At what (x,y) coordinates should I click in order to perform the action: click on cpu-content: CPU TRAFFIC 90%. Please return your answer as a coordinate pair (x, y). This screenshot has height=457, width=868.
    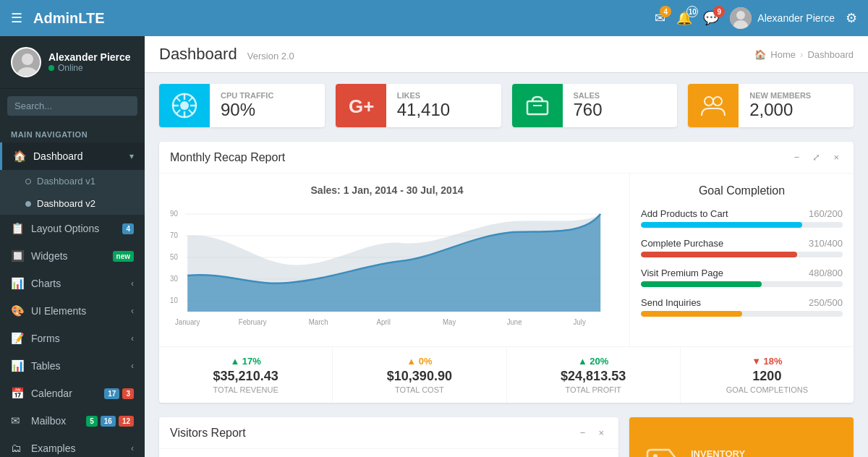
    Looking at the image, I should click on (268, 106).